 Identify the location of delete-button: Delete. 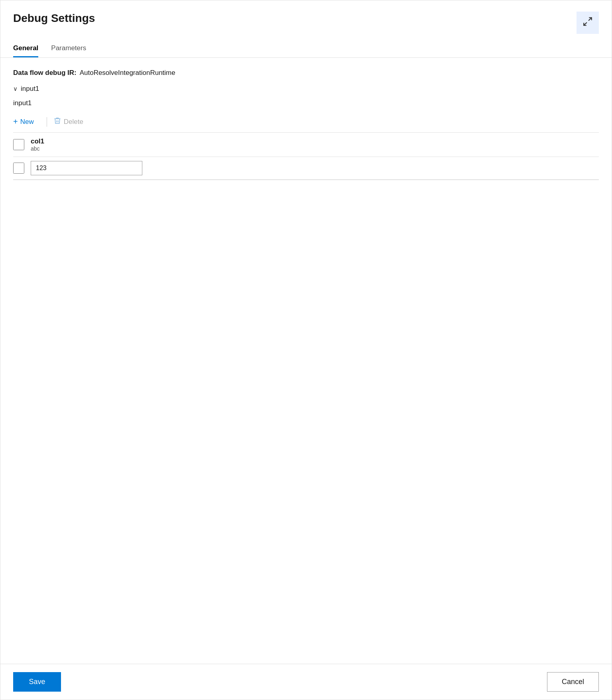
(69, 122).